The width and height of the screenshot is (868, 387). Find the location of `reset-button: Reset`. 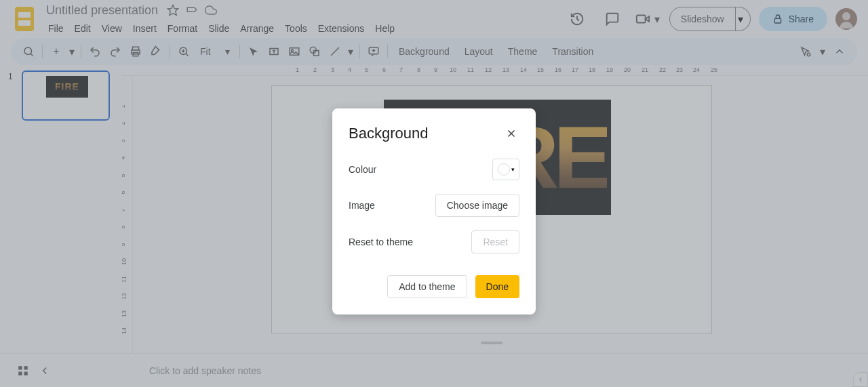

reset-button: Reset is located at coordinates (495, 242).